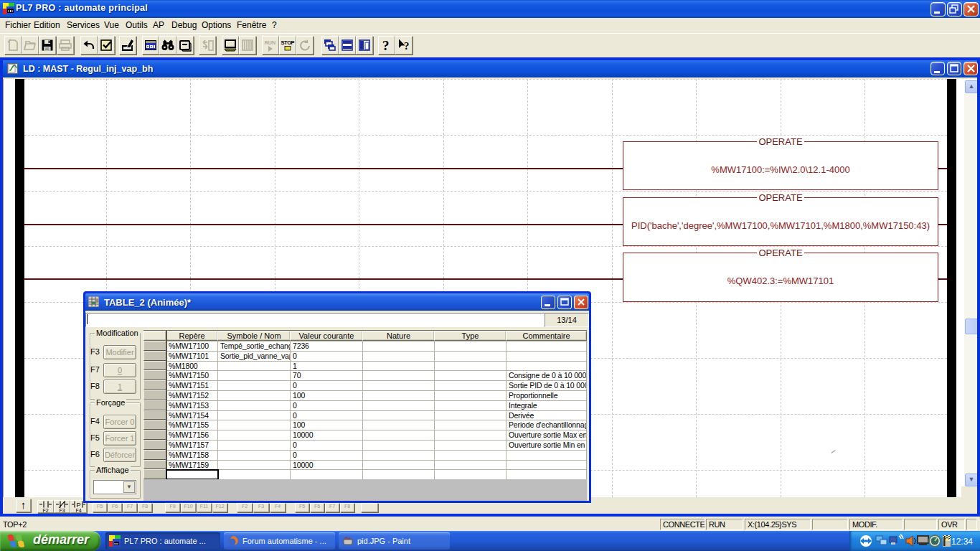  What do you see at coordinates (288, 43) in the screenshot?
I see `svg-text: STOP` at bounding box center [288, 43].